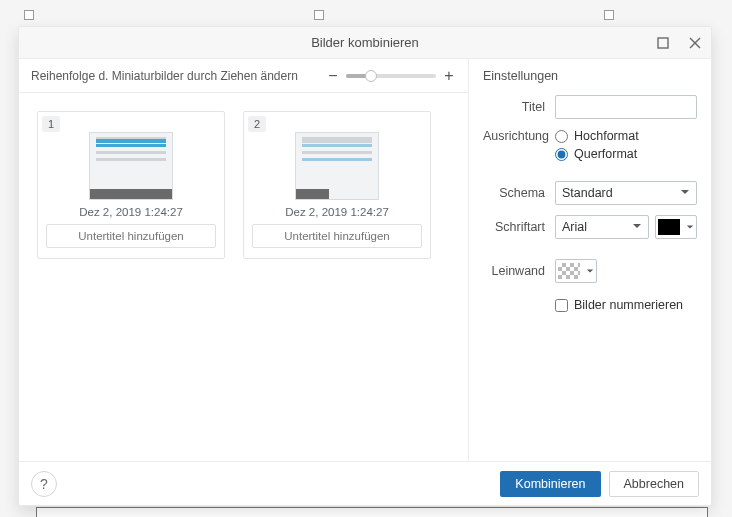 The height and width of the screenshot is (517, 732). What do you see at coordinates (619, 305) in the screenshot?
I see `number-images-checkbox: Bilder nummerieren` at bounding box center [619, 305].